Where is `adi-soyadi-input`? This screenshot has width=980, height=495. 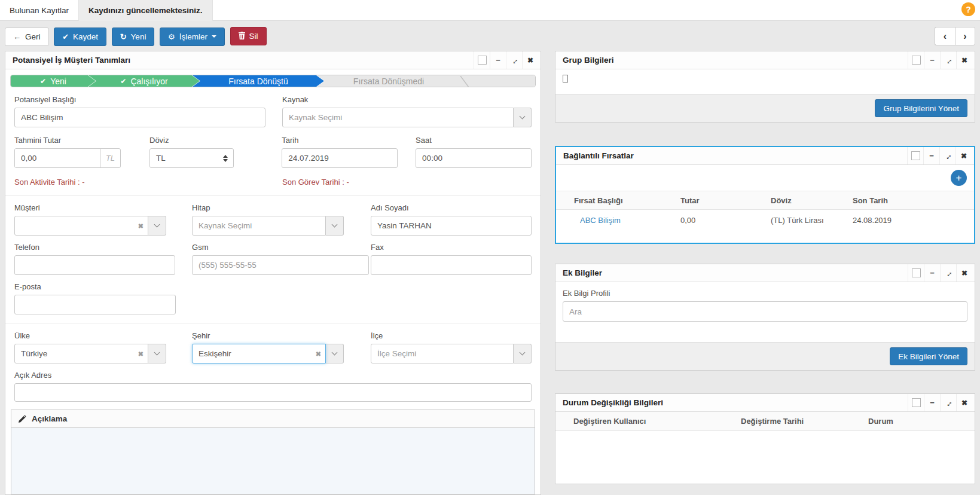 adi-soyadi-input is located at coordinates (451, 226).